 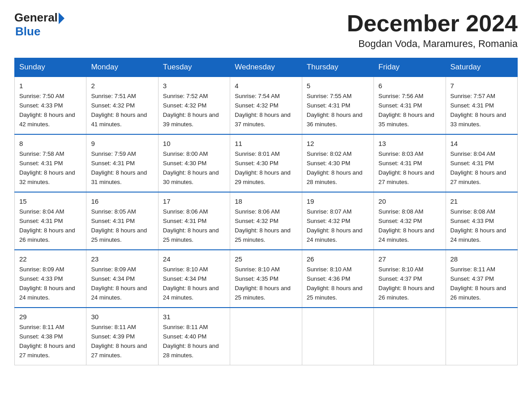 What do you see at coordinates (410, 278) in the screenshot?
I see `table-row: 27Sunrise: 8:10 AMSunset: 4:37 PMDayligh…` at bounding box center [410, 278].